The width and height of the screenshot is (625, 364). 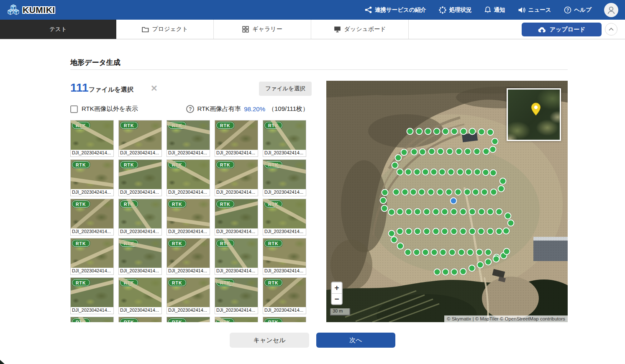 I want to click on zoom-out-button: −, so click(x=337, y=299).